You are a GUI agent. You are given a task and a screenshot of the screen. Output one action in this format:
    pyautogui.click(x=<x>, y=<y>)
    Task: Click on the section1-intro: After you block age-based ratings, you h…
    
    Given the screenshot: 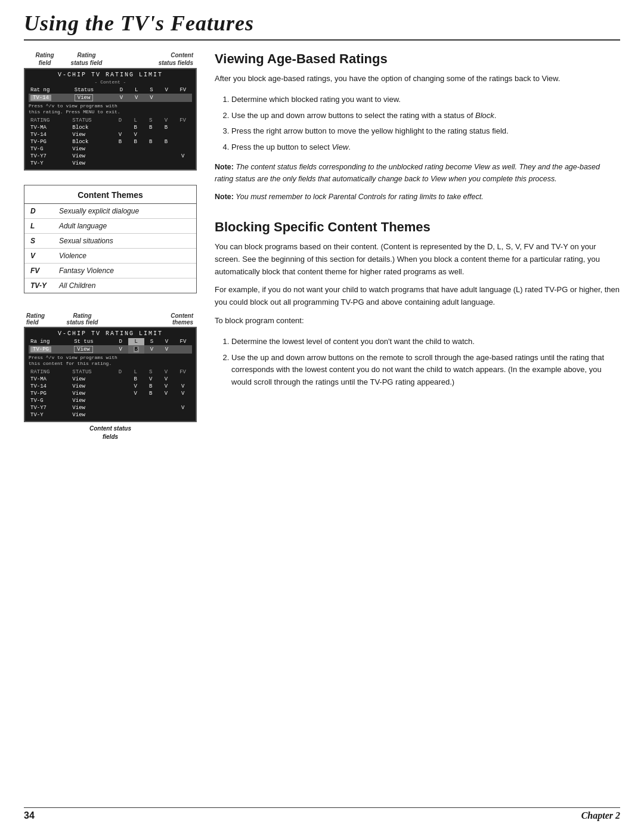 What is the action you would take?
    pyautogui.click(x=417, y=79)
    